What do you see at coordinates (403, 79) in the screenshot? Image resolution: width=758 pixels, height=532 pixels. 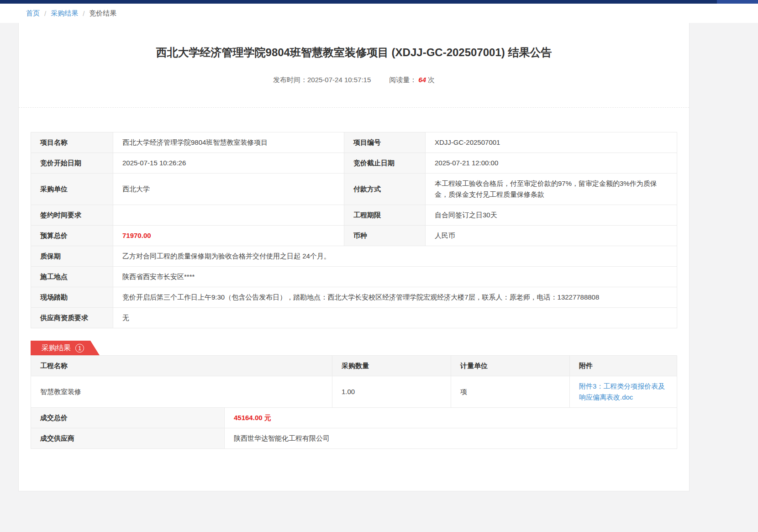 I see `views-label: 阅读量：` at bounding box center [403, 79].